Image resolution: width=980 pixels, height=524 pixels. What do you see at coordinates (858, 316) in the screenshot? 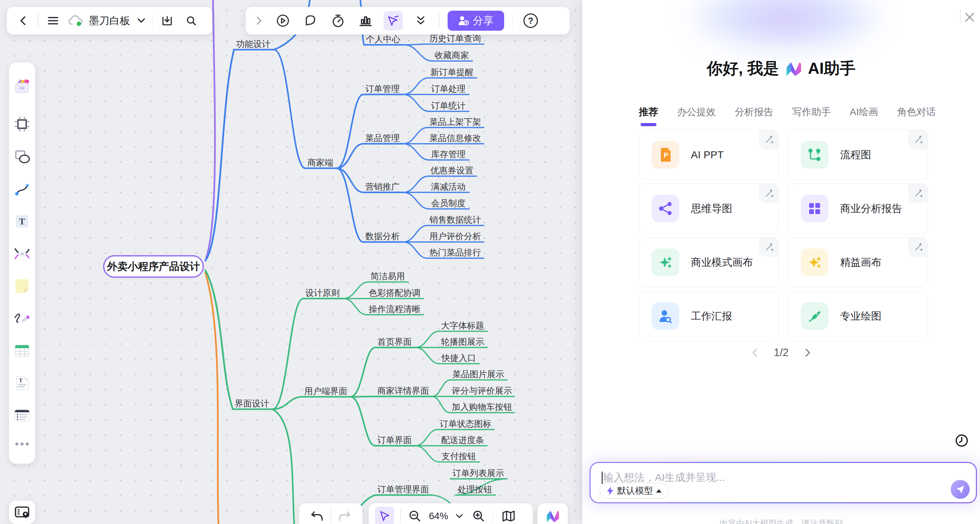
I see `card-pro-drawing: 专业绘图` at bounding box center [858, 316].